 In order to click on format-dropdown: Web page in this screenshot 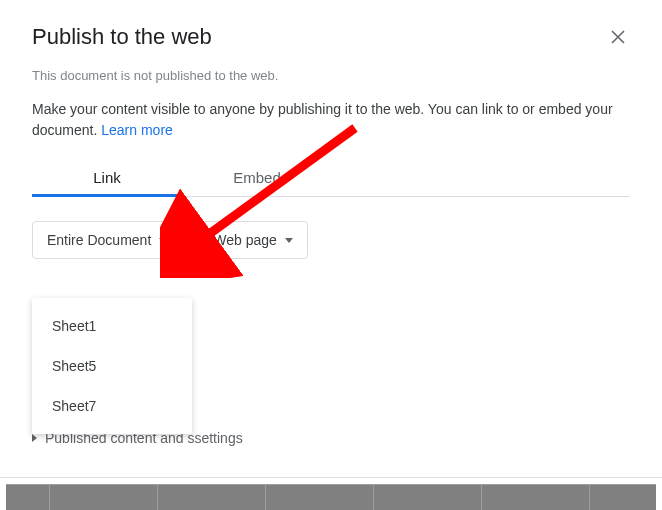, I will do `click(253, 240)`.